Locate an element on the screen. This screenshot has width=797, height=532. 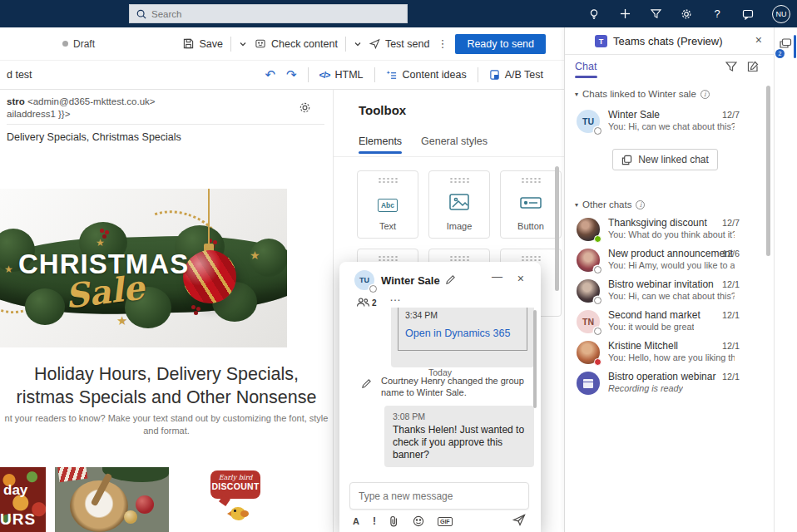
more-options-icon: … is located at coordinates (396, 297).